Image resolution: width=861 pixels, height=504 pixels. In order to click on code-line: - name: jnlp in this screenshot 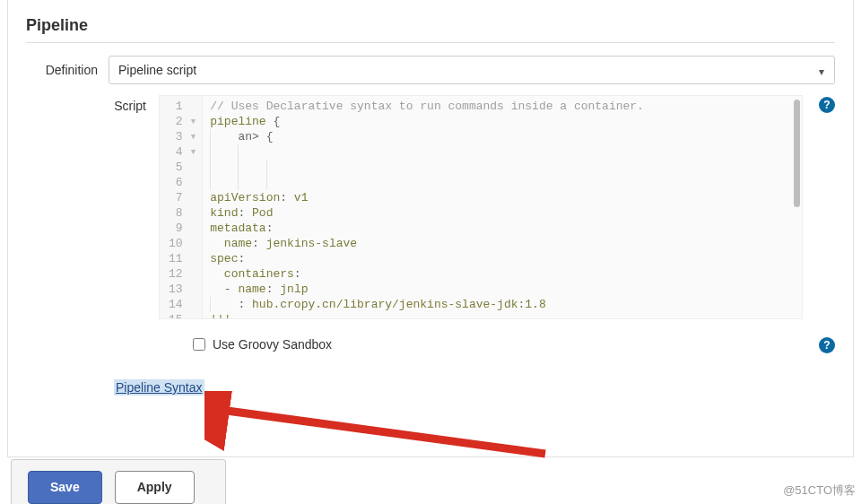, I will do `click(427, 289)`.